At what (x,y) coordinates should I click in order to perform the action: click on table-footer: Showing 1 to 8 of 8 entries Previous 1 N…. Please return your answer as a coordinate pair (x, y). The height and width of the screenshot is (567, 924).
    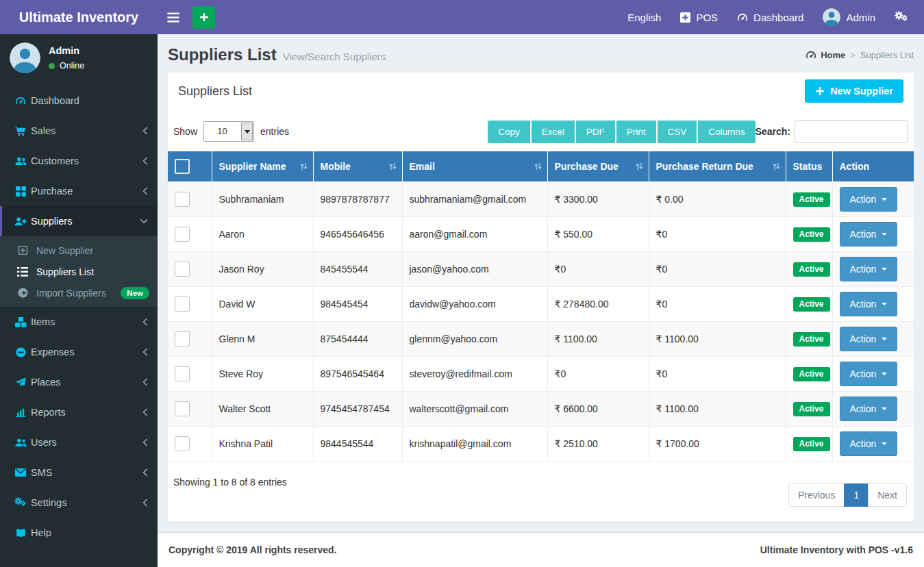
    Looking at the image, I should click on (541, 492).